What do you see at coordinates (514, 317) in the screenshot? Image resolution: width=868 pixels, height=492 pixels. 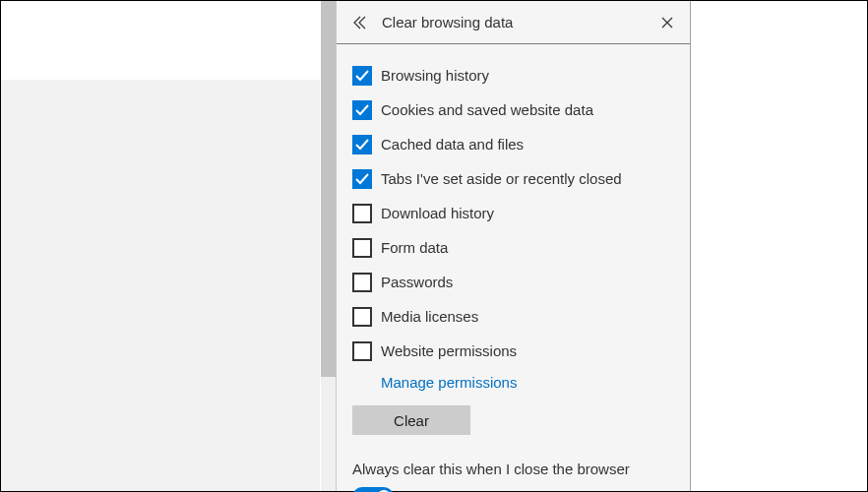 I see `item-media-licenses: Media licenses` at bounding box center [514, 317].